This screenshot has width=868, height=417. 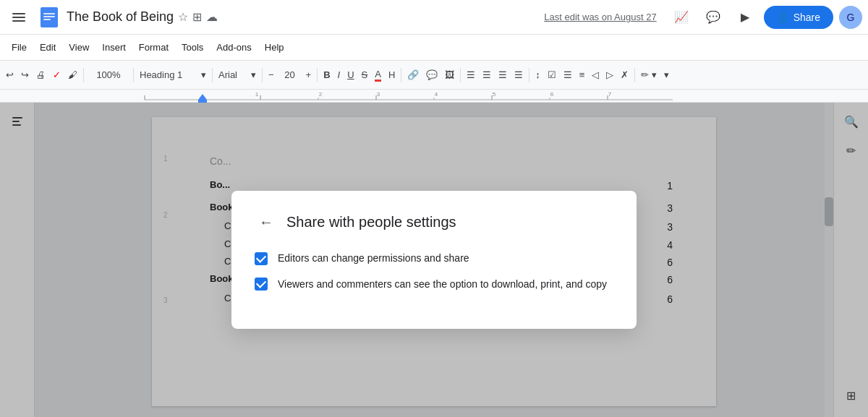 What do you see at coordinates (600, 17) in the screenshot?
I see `last-edit-label: Last edit was on August 27` at bounding box center [600, 17].